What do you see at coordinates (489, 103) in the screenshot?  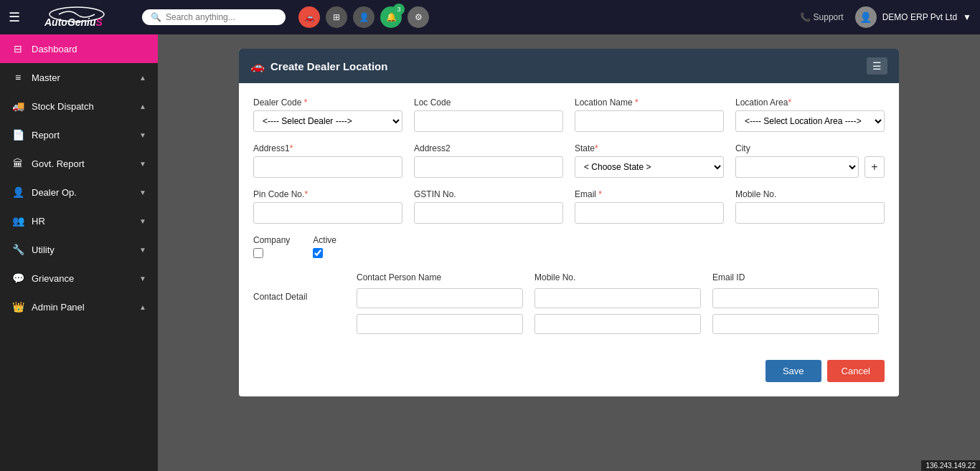 I see `loc-code-label: Loc Code` at bounding box center [489, 103].